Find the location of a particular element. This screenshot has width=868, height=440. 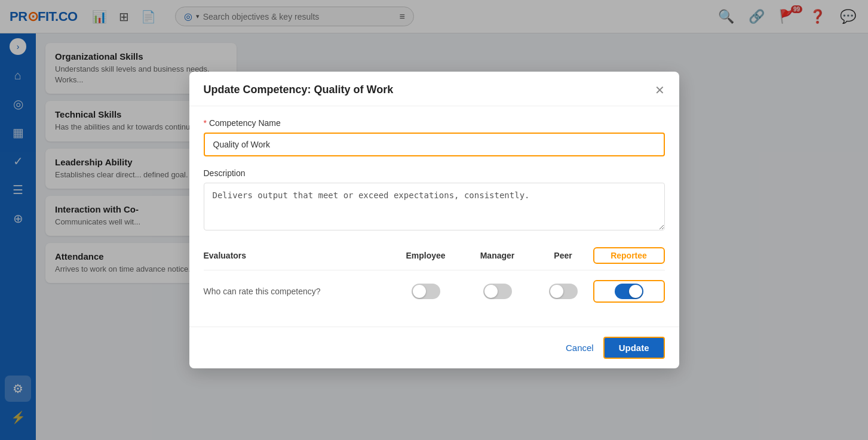

evaluators-row: Who can rate this competency? is located at coordinates (434, 291).